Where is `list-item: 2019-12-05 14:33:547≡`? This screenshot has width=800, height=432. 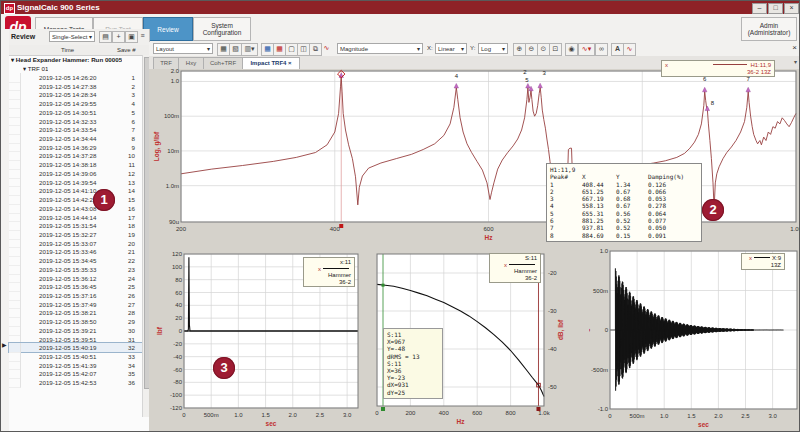 list-item: 2019-12-05 14:33:547≡ is located at coordinates (79, 130).